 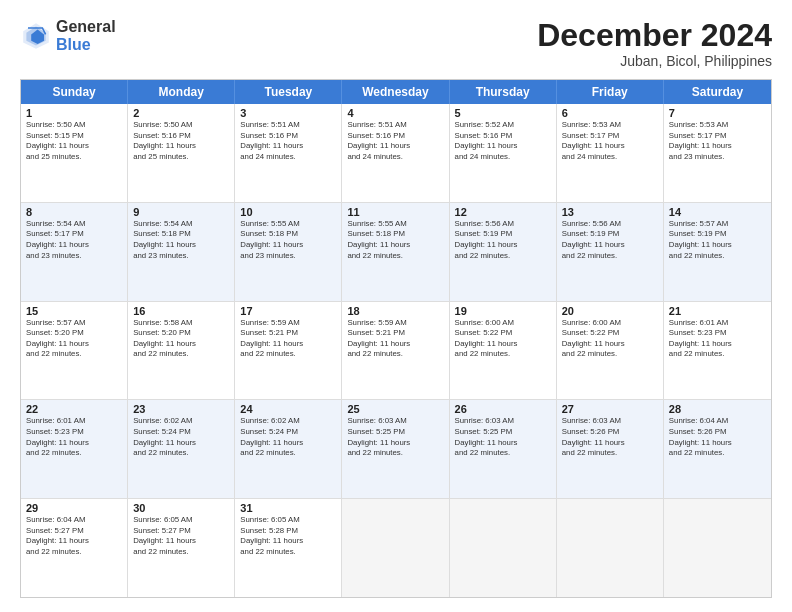 What do you see at coordinates (395, 311) in the screenshot?
I see `day-number: 18` at bounding box center [395, 311].